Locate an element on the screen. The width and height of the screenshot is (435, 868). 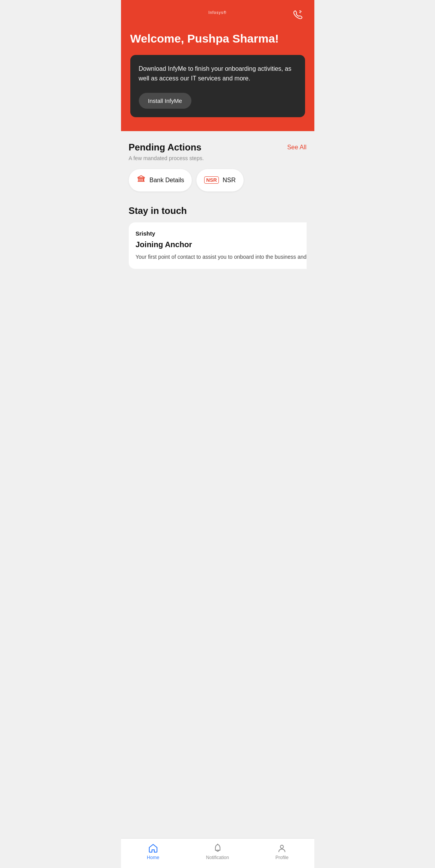
nav-notification-label: Notification is located at coordinates (217, 858).